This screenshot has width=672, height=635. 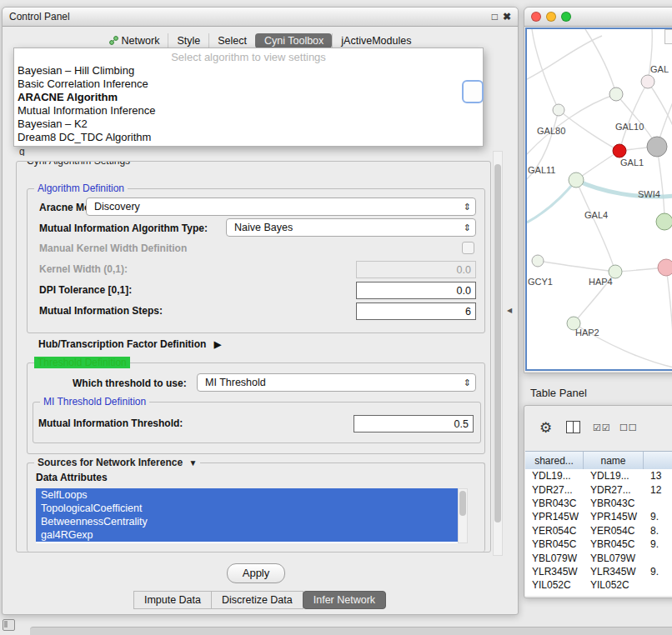 What do you see at coordinates (130, 344) in the screenshot?
I see `hub-definition-expander: Hub/Transcription Factor Definition ▶` at bounding box center [130, 344].